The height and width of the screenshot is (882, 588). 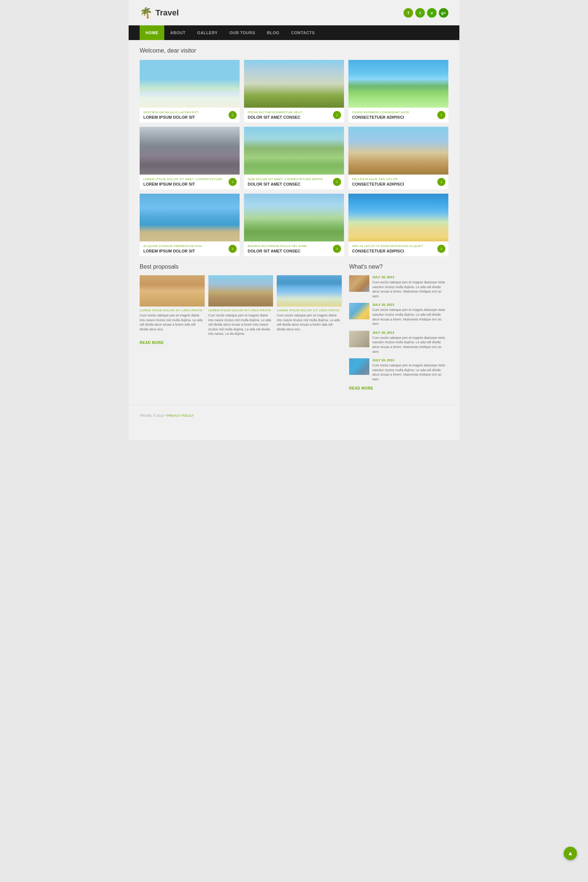 What do you see at coordinates (398, 117) in the screenshot?
I see `grid-title-tropical: CONSECTETUER ADIPISCI` at bounding box center [398, 117].